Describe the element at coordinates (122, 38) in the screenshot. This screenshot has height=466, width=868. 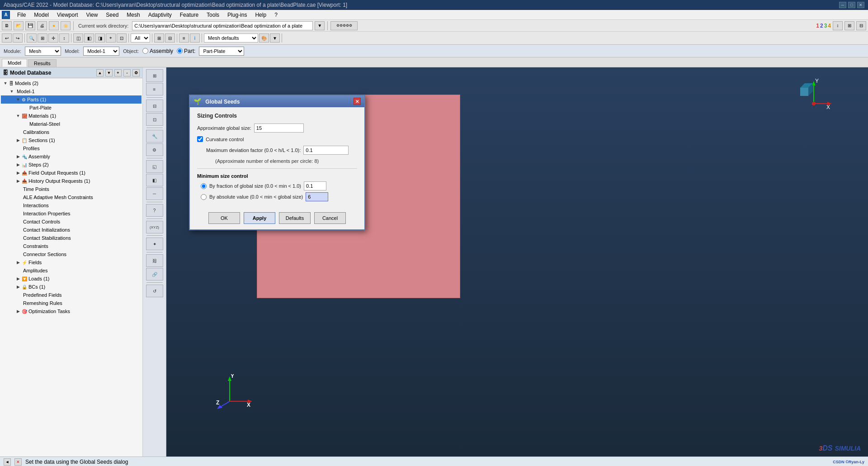
I see `viewpart: ⊡` at that location.